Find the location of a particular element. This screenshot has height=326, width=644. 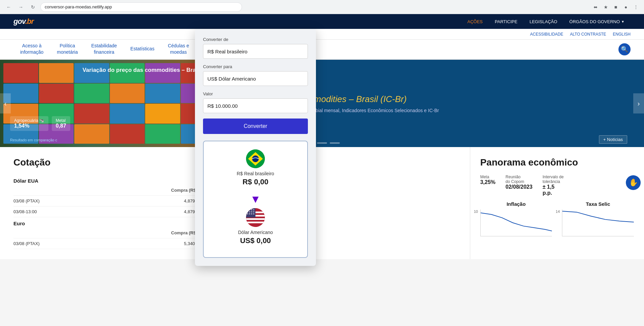

top-nav-orgaos: ÓRGÃOS DO GOVERNO ▼ is located at coordinates (597, 21).